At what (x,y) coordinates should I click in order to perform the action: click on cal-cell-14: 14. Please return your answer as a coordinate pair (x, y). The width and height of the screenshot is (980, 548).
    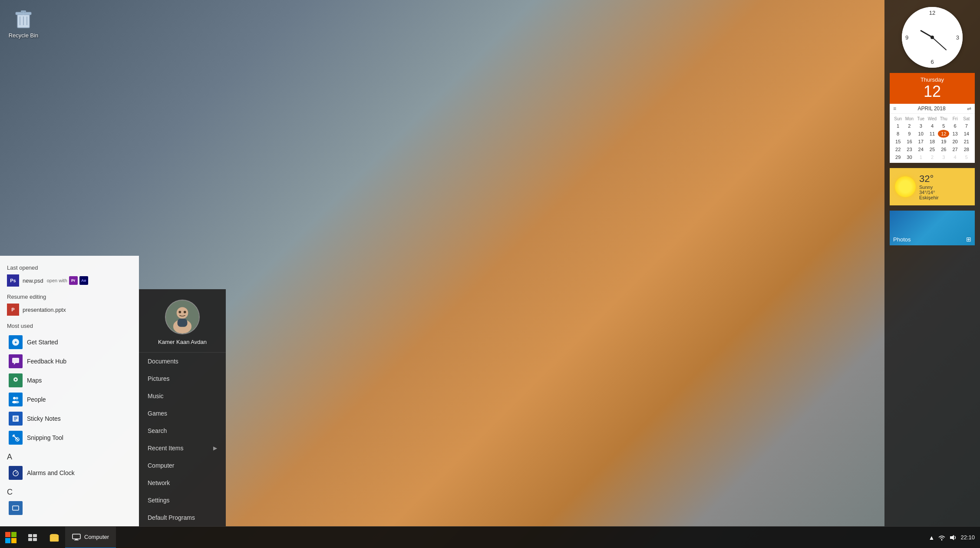
    Looking at the image, I should click on (967, 134).